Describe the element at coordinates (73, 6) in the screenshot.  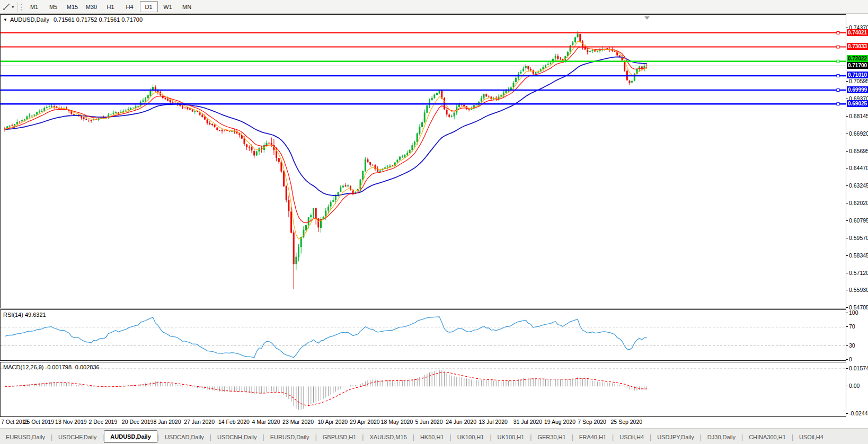
I see `timeframe-button-m15: M15` at that location.